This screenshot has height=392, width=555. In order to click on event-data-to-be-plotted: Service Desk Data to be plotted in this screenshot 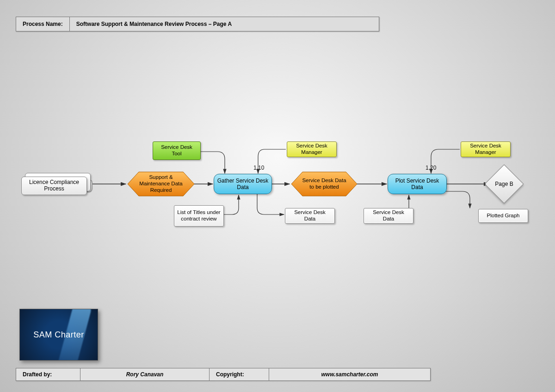, I will do `click(324, 184)`.